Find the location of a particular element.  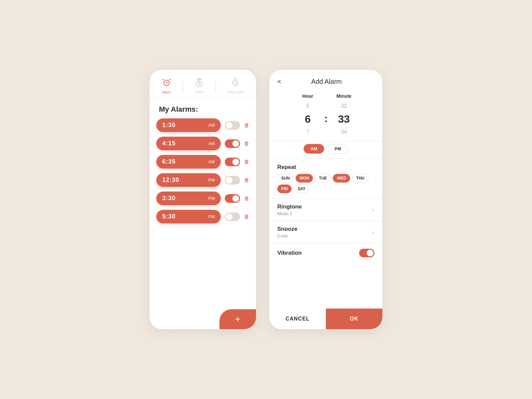

ringtone-title: Ringtone is located at coordinates (290, 207).